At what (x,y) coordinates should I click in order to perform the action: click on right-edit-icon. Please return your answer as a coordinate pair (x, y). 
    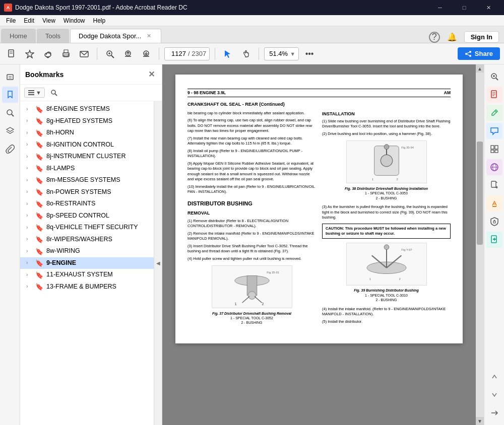
    Looking at the image, I should click on (494, 113).